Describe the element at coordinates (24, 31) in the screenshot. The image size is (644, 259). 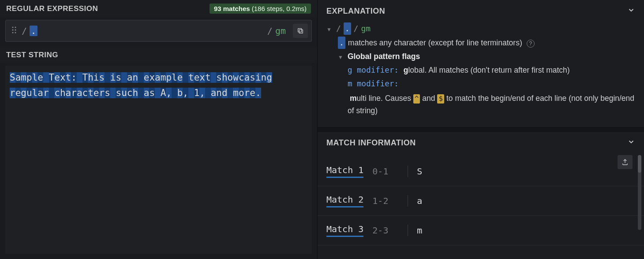
I see `regex-slash-open: /` at that location.